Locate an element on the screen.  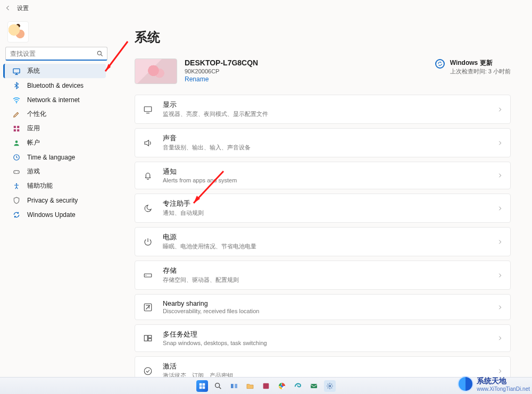
card-power: 电源睡眠、电池使用情况、节省电池电量 is located at coordinates (322, 241).